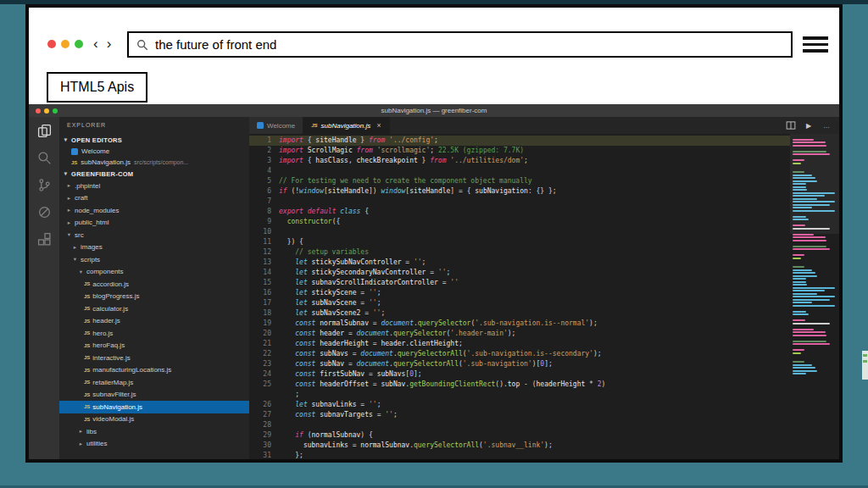  What do you see at coordinates (70, 210) in the screenshot?
I see `chevron-right-icon: ▸` at bounding box center [70, 210].